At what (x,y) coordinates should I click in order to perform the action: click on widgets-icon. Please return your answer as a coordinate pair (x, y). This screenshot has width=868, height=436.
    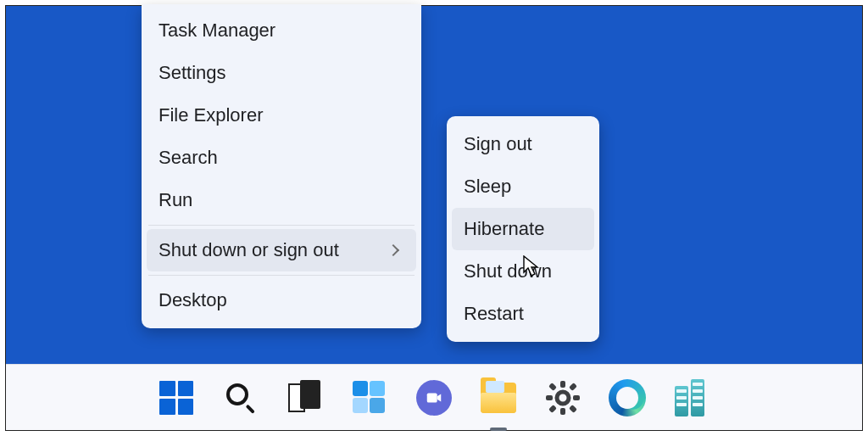
    Looking at the image, I should click on (370, 398).